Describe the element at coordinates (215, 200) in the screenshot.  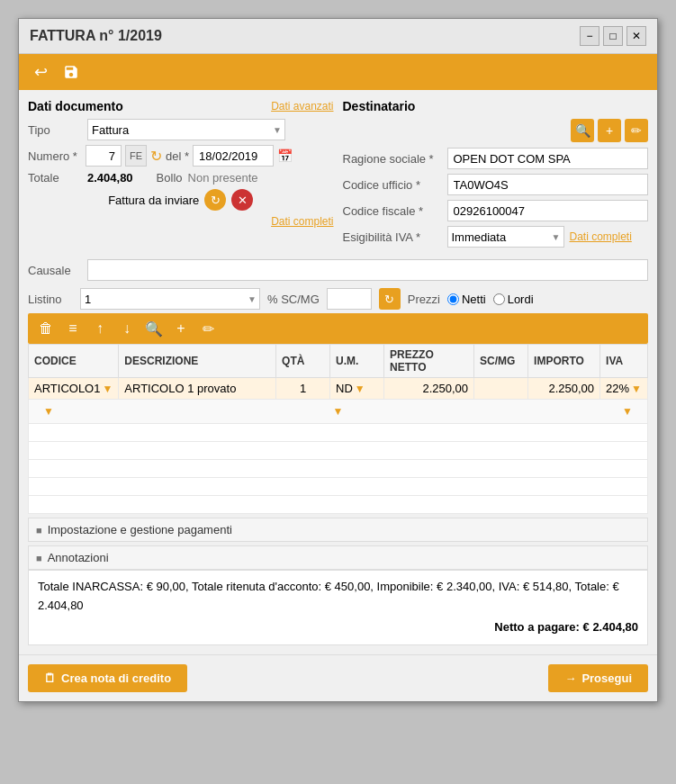
I see `fattura-refresh-button: ↻` at that location.